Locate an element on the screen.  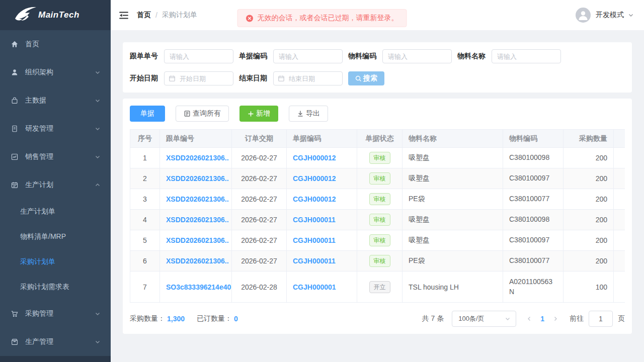
sidebar-item-manufacturing: 生产管理 is located at coordinates (55, 342).